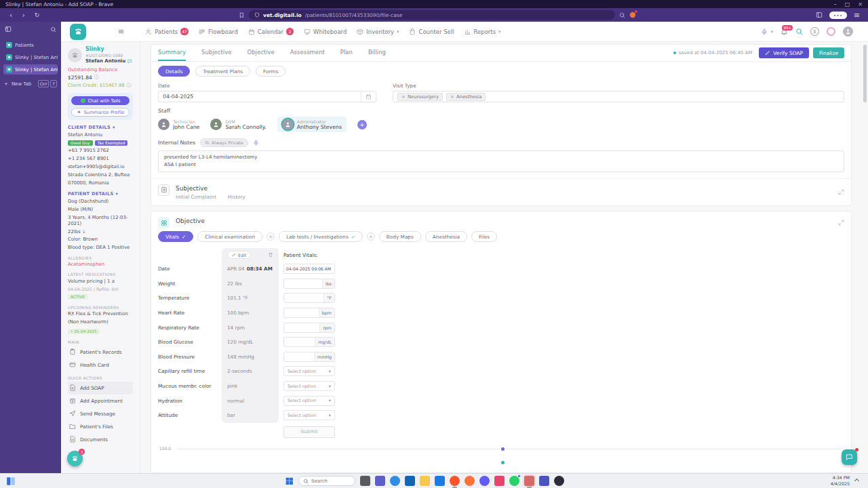  I want to click on allergy-item: Acetaminophen, so click(100, 264).